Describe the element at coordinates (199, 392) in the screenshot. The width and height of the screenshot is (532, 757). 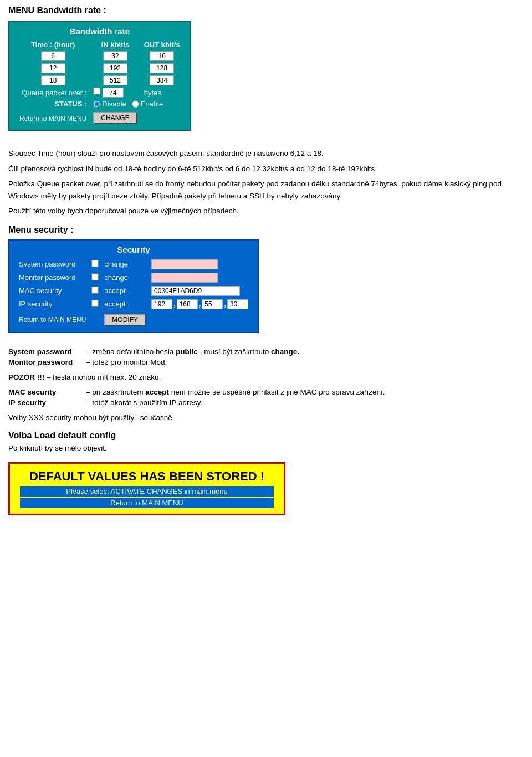
I see `info-mac-row: MAC security – při zaškrtnutém accept ne…` at that location.